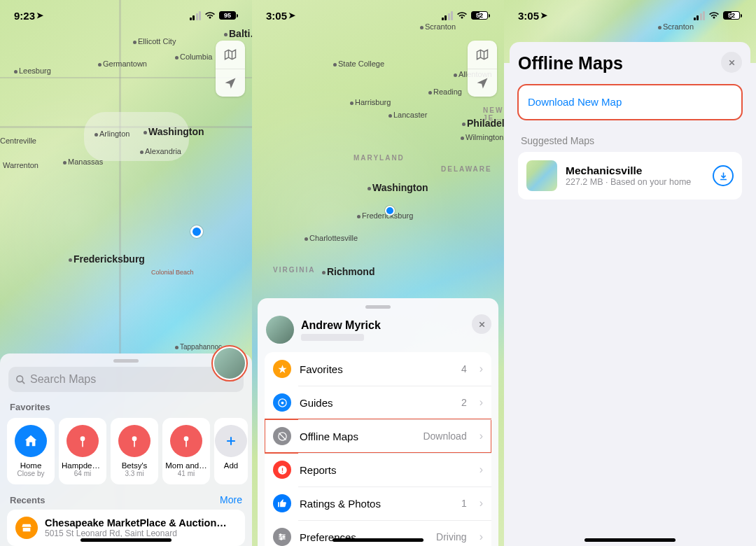 The image size is (756, 546). What do you see at coordinates (126, 15) in the screenshot?
I see `status-bar: 9:23➤ 95` at bounding box center [126, 15].